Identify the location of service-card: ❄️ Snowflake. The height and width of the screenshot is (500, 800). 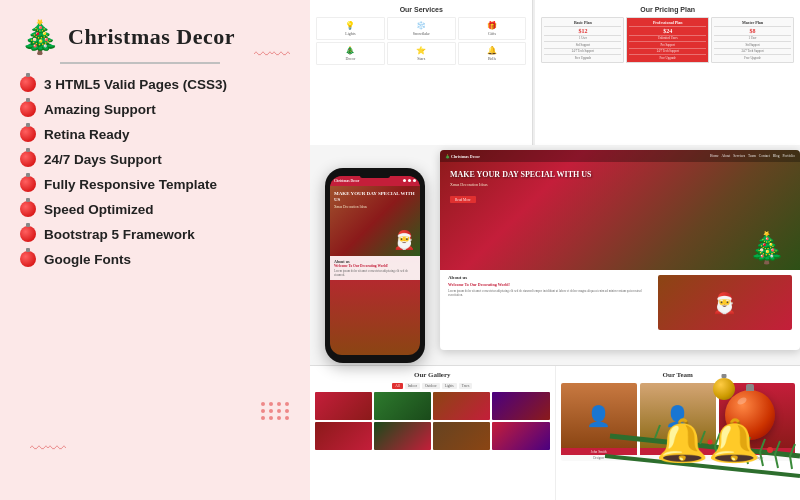
(422, 28).